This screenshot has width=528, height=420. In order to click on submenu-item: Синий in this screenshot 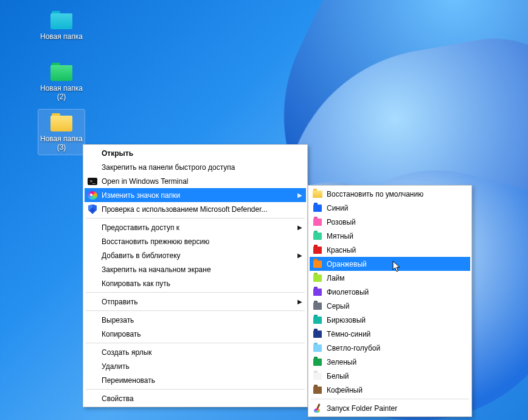, I will do `click(390, 208)`.